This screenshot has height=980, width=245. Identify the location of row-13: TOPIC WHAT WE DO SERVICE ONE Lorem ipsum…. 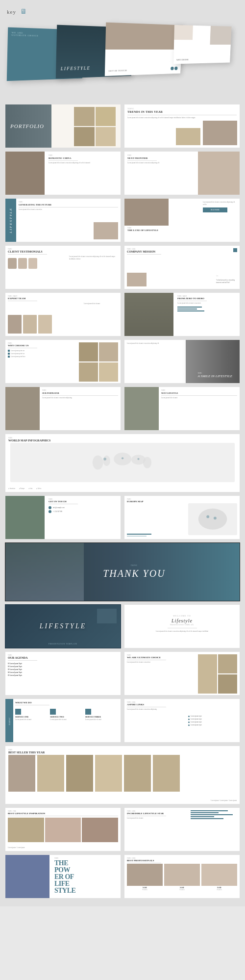
(122, 721).